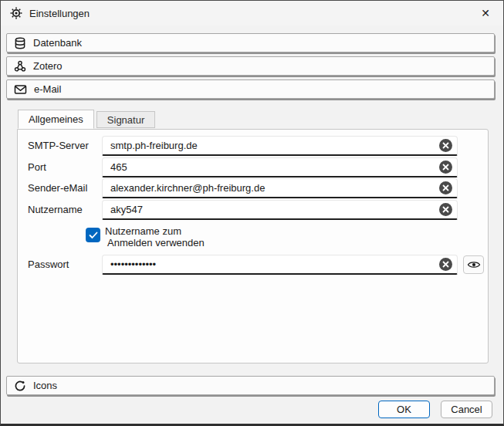 This screenshot has height=426, width=504. I want to click on section-header-email: e-Mail, so click(250, 90).